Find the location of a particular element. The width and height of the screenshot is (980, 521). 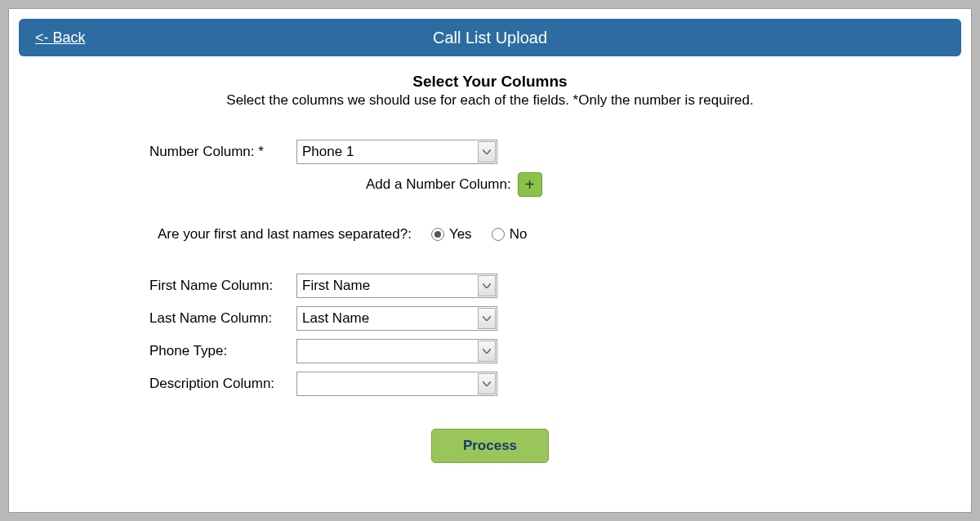

page-title: Call List Upload is located at coordinates (490, 38).